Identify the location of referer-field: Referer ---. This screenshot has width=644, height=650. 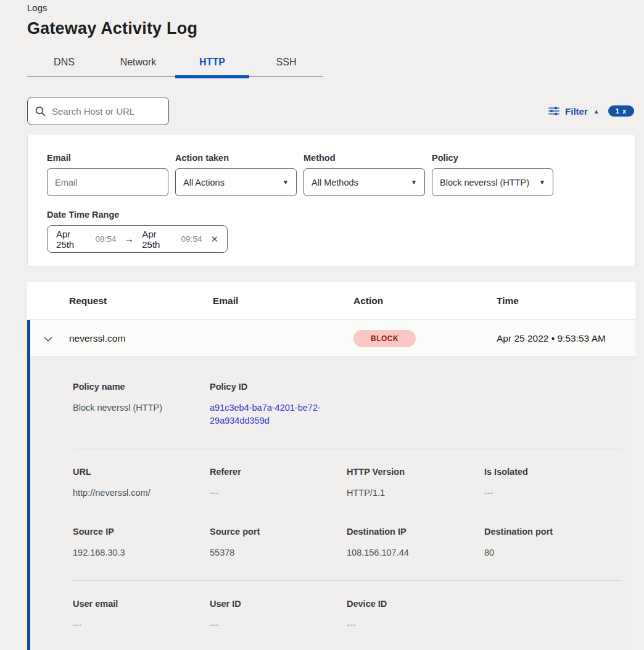
(278, 483).